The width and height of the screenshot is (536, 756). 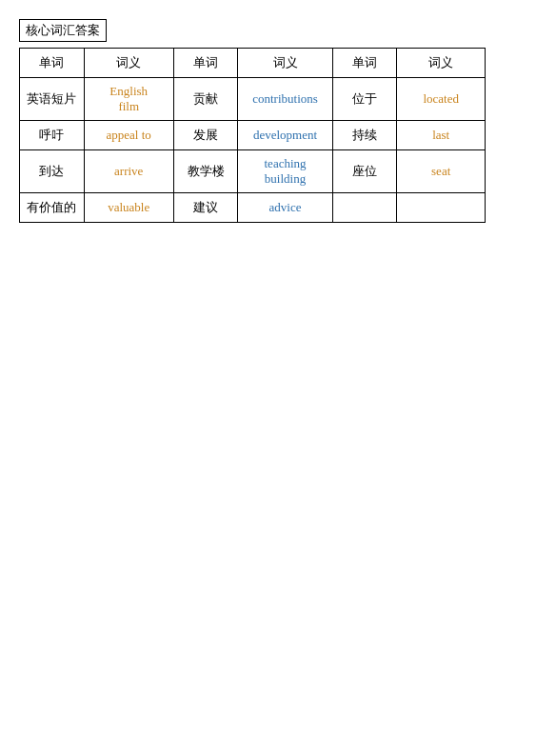 What do you see at coordinates (129, 171) in the screenshot?
I see `meaning1-row3: arrive` at bounding box center [129, 171].